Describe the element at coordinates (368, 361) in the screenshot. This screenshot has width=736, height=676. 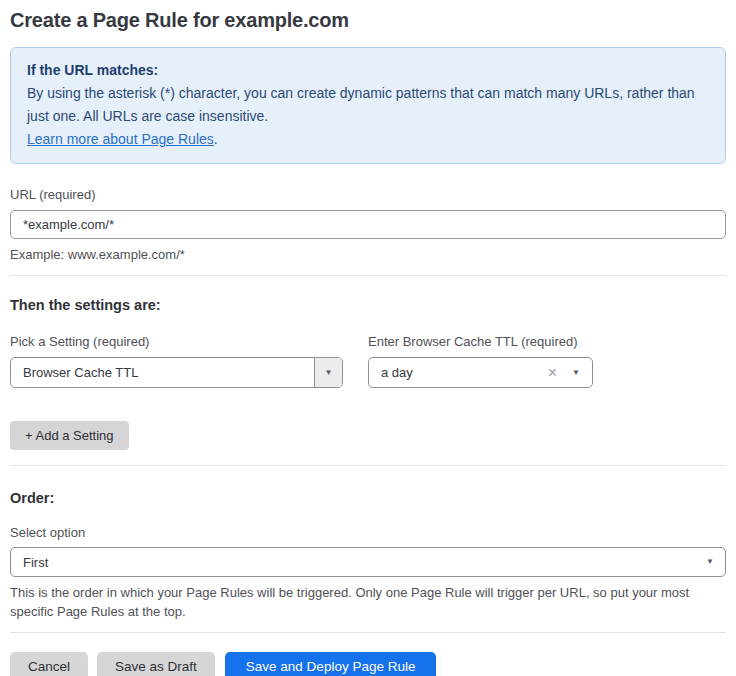
I see `settings-row: Pick a Setting (required) Browser Cache …` at that location.